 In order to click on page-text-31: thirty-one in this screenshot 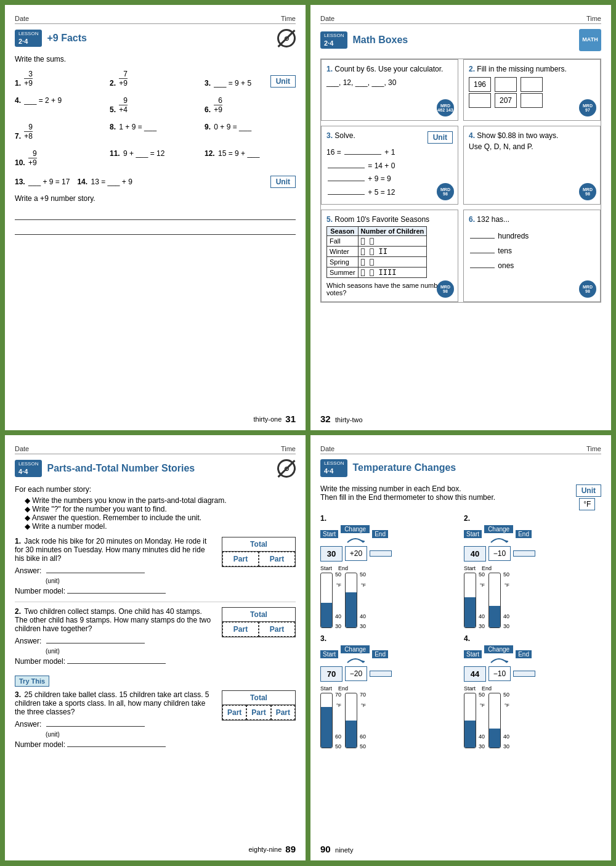, I will do `click(267, 419)`.